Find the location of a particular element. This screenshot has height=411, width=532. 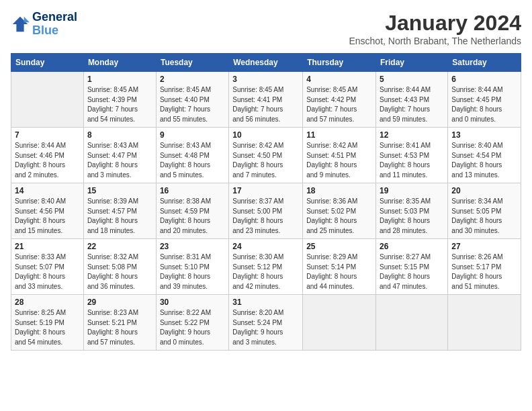

calendar-cell: 15Sunrise: 8:39 AM Sunset: 4:57 PM Dayli… is located at coordinates (120, 211).